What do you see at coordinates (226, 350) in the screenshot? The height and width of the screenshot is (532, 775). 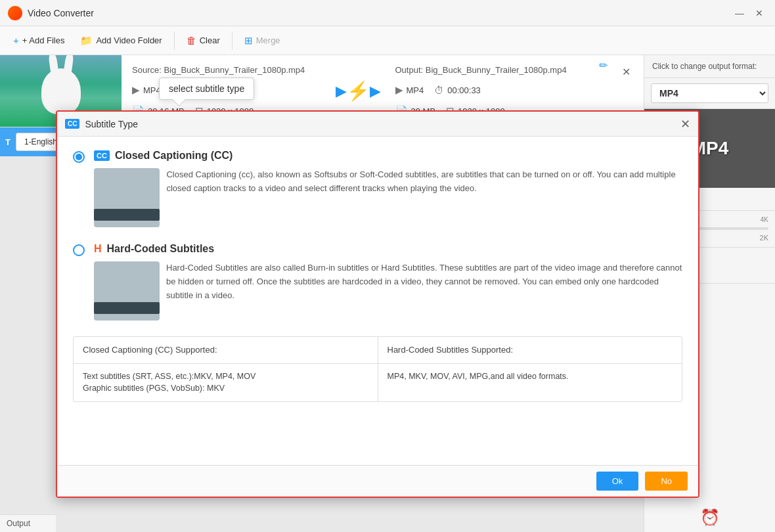 I see `support-col1-header: Closed Captioning (CC) Supported:` at bounding box center [226, 350].